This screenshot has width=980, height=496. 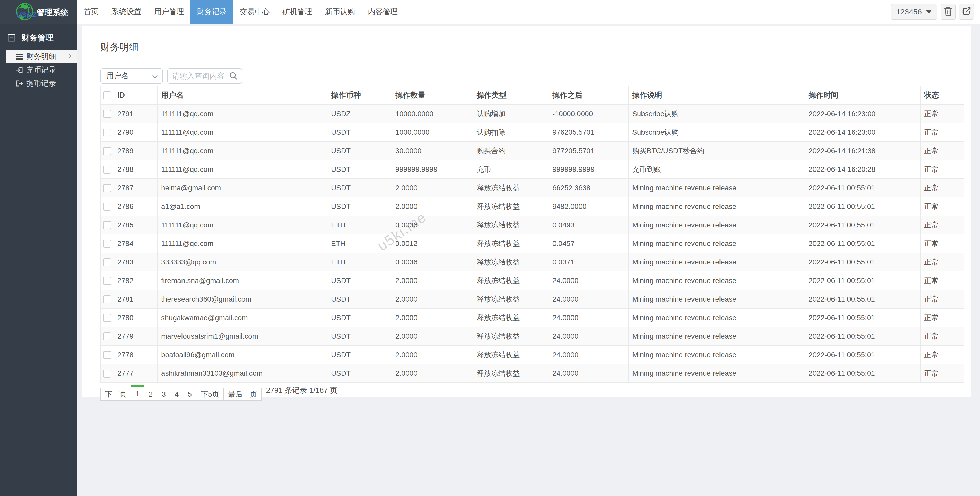 What do you see at coordinates (39, 37) in the screenshot?
I see `sidebar-section-finance: 财务管理` at bounding box center [39, 37].